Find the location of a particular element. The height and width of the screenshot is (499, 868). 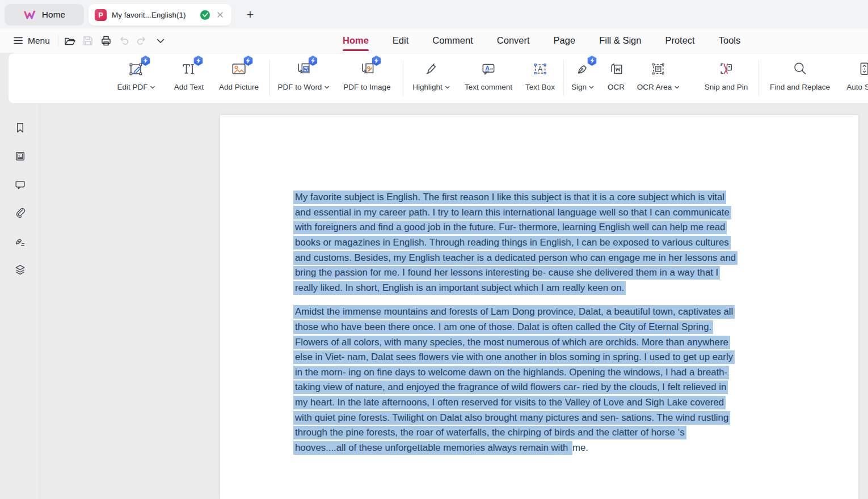

find-and-replace-icon is located at coordinates (800, 69).